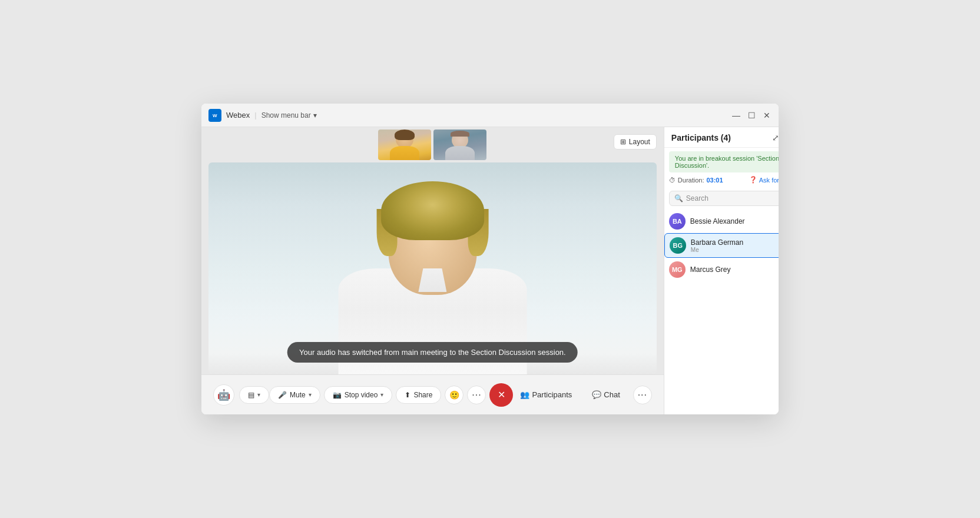 The image size is (980, 518). Describe the element at coordinates (502, 394) in the screenshot. I see `end-call-icon: ✕` at that location.